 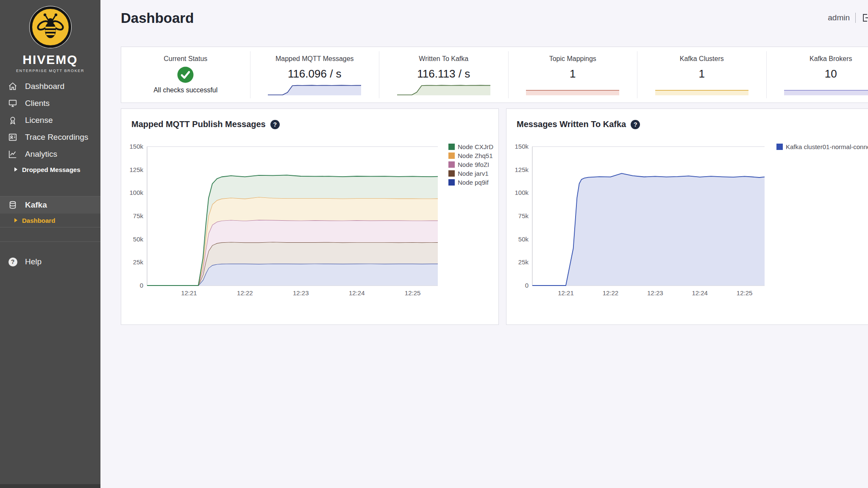 What do you see at coordinates (41, 154) in the screenshot?
I see `sidebar-item-label: Analytics` at bounding box center [41, 154].